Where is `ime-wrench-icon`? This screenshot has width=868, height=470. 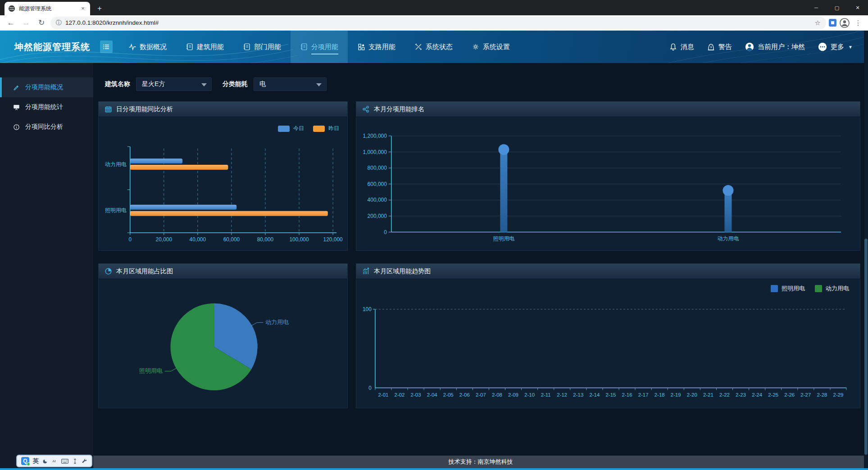
ime-wrench-icon is located at coordinates (85, 461).